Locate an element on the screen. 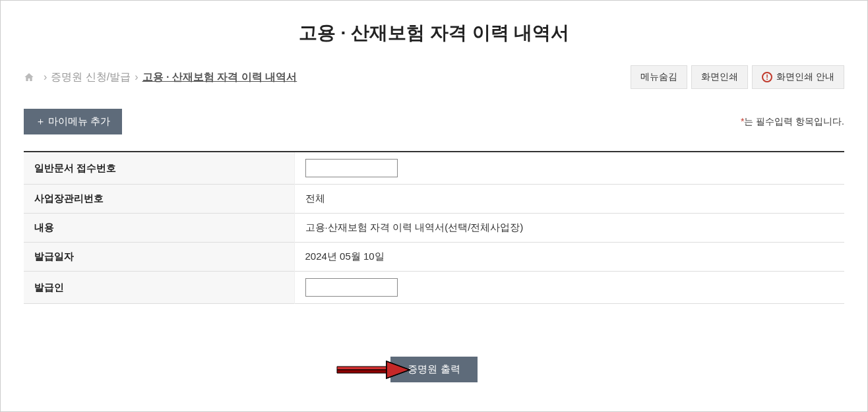  issuer-label: 발급인 is located at coordinates (159, 287).